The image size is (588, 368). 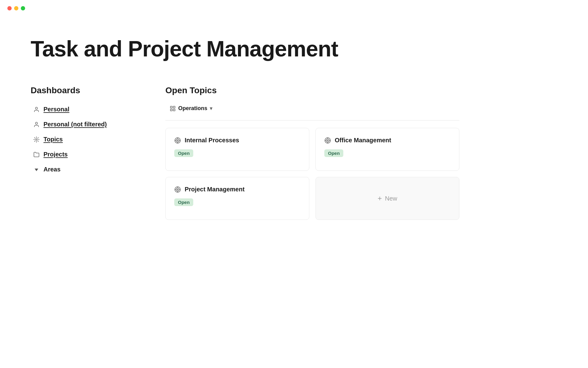 What do you see at coordinates (387, 149) in the screenshot?
I see `card-office-management: Office Management Open` at bounding box center [387, 149].